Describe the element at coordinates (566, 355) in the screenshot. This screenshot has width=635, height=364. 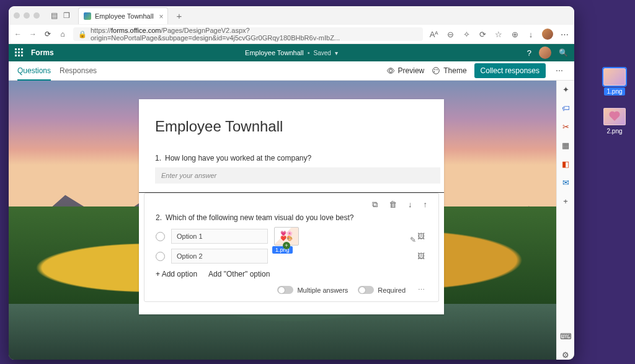
I see `rail-settings-icon: ⚙` at that location.